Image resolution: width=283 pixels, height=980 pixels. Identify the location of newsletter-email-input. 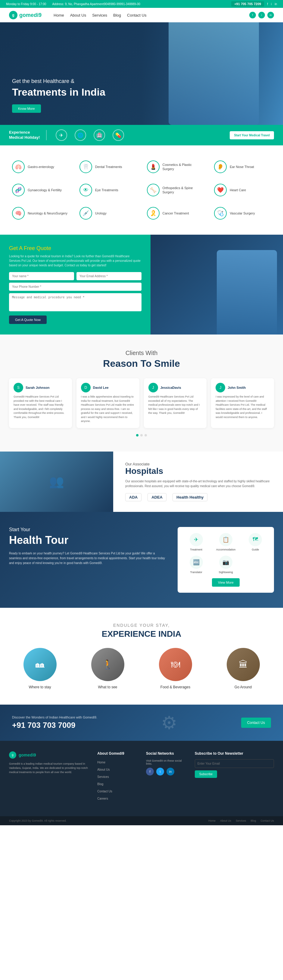
(234, 764).